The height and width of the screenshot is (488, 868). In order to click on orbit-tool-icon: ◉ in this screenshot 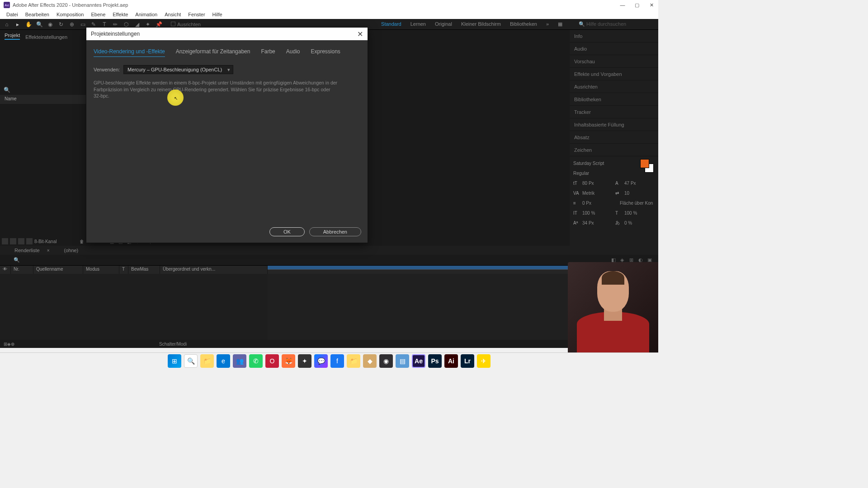, I will do `click(50, 24)`.